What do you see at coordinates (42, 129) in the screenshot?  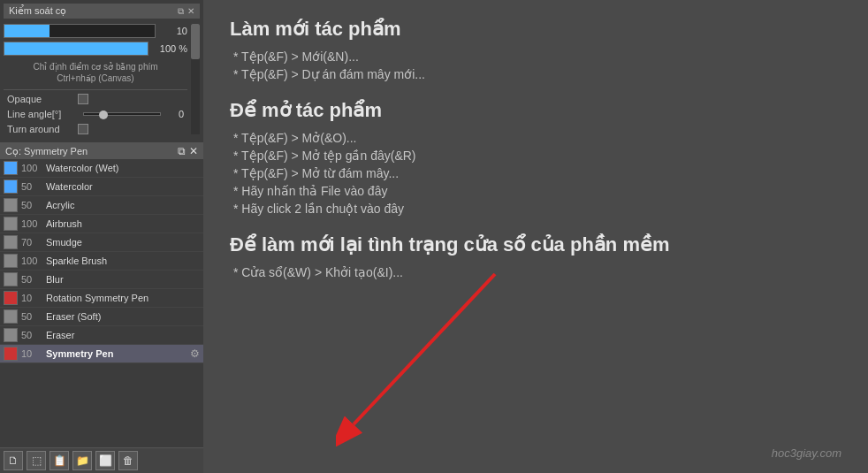 I see `turn-around-label: Turn around` at bounding box center [42, 129].